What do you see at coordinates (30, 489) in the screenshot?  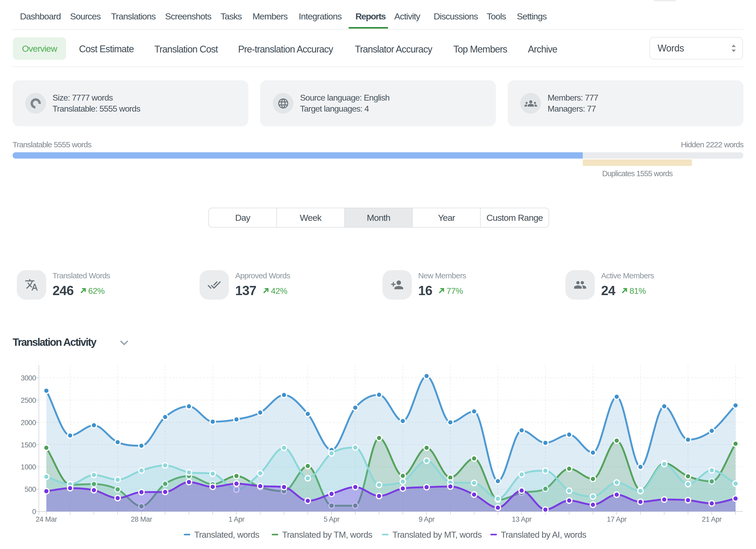 I see `svg-text: 500` at bounding box center [30, 489].